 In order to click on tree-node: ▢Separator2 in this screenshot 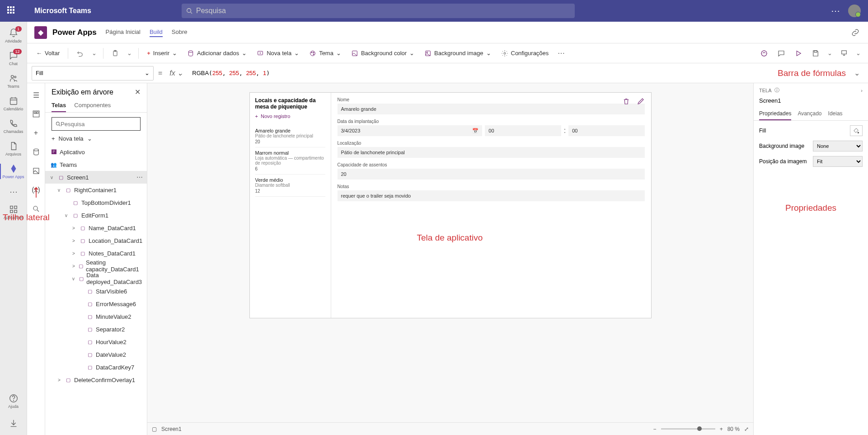, I will do `click(96, 329)`.